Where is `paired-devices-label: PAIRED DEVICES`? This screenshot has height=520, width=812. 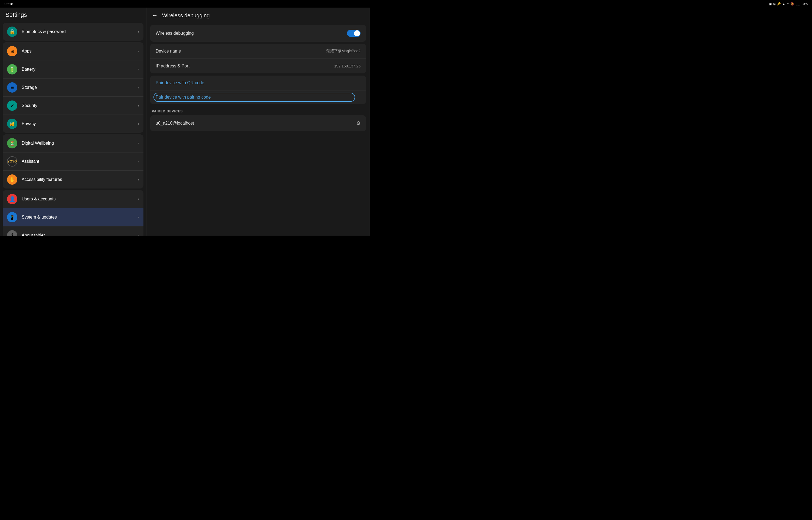 paired-devices-label: PAIRED DEVICES is located at coordinates (258, 111).